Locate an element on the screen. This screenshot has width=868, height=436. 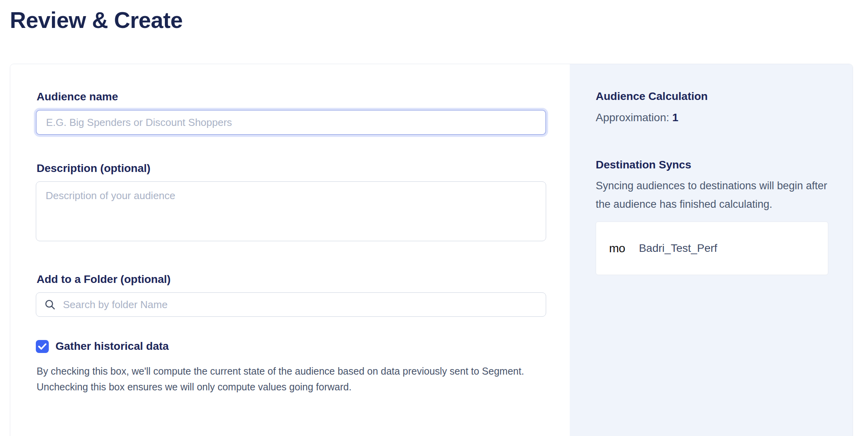
historical-help-text: By checking this box, we'll compute the … is located at coordinates (296, 379).